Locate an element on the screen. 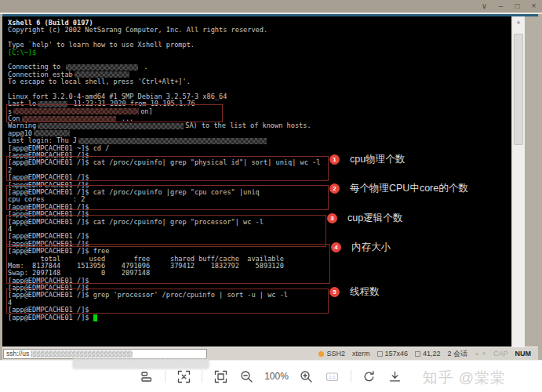  download-icon is located at coordinates (395, 376).